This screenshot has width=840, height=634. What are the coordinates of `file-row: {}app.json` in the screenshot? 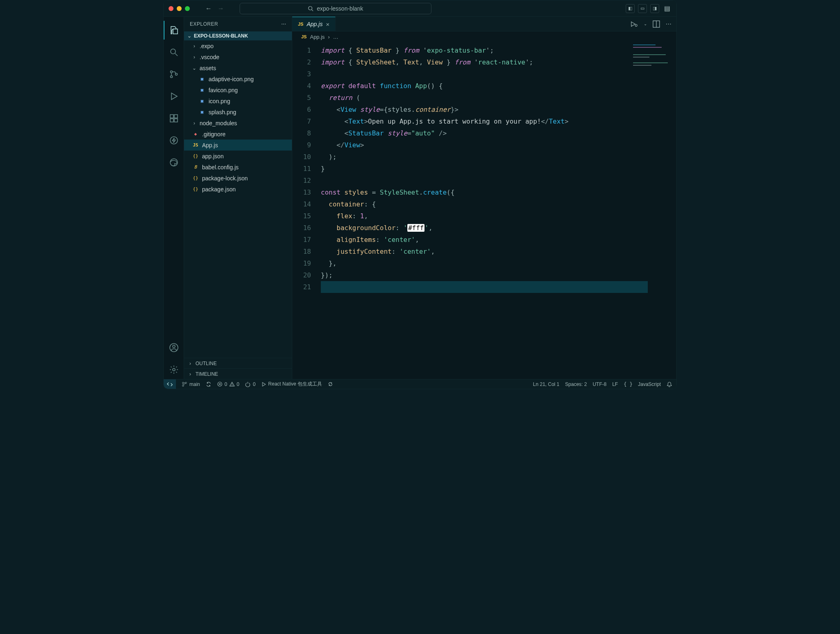 It's located at (238, 156).